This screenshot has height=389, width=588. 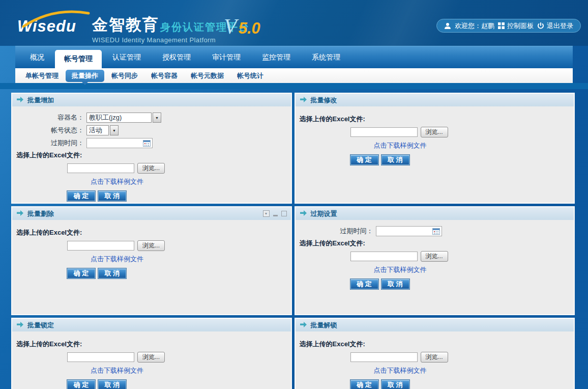 I want to click on panel-batch-modify: 批量修改 选择上传的Excel文件: 浏览... 点击下载样例文件 确 定 取 …, so click(x=435, y=148).